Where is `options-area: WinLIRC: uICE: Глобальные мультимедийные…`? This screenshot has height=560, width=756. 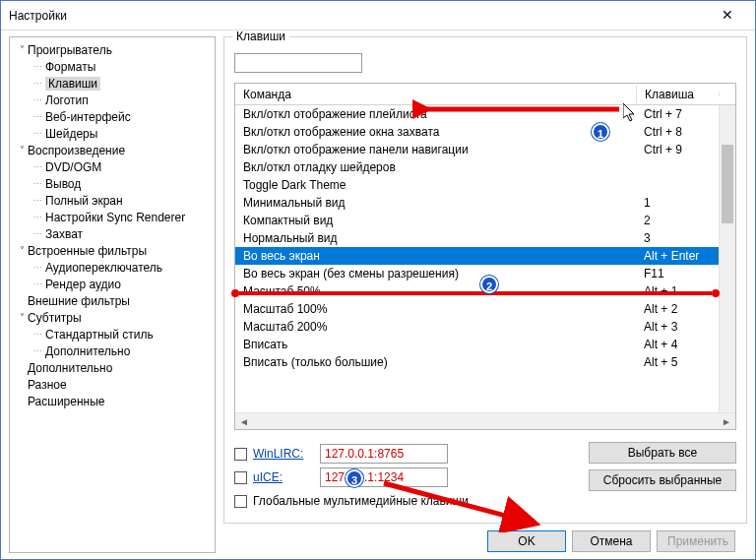 options-area: WinLIRC: uICE: Глобальные мультимедийные… is located at coordinates (485, 477).